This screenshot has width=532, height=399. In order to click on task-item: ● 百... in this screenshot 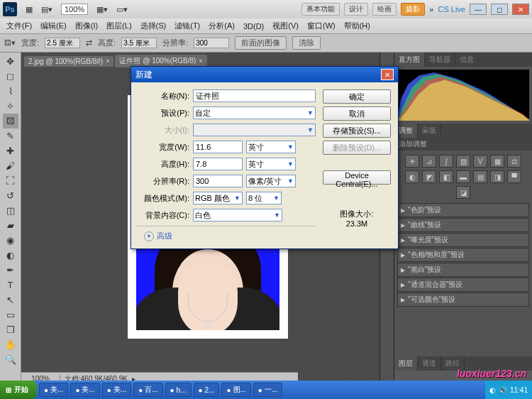, I will do `click(148, 390)`.